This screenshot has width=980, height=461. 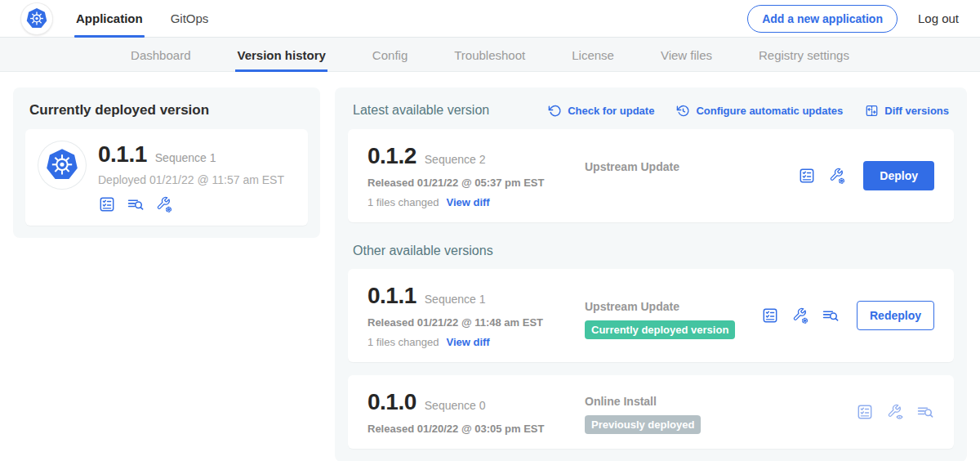 What do you see at coordinates (683, 111) in the screenshot?
I see `auto-update-clock-icon` at bounding box center [683, 111].